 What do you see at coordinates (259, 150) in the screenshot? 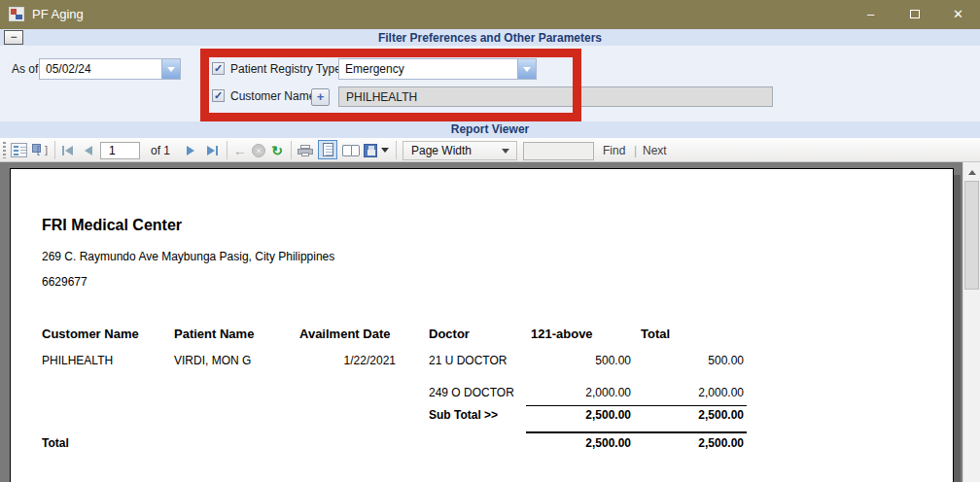
I see `stop-button: ✕` at bounding box center [259, 150].